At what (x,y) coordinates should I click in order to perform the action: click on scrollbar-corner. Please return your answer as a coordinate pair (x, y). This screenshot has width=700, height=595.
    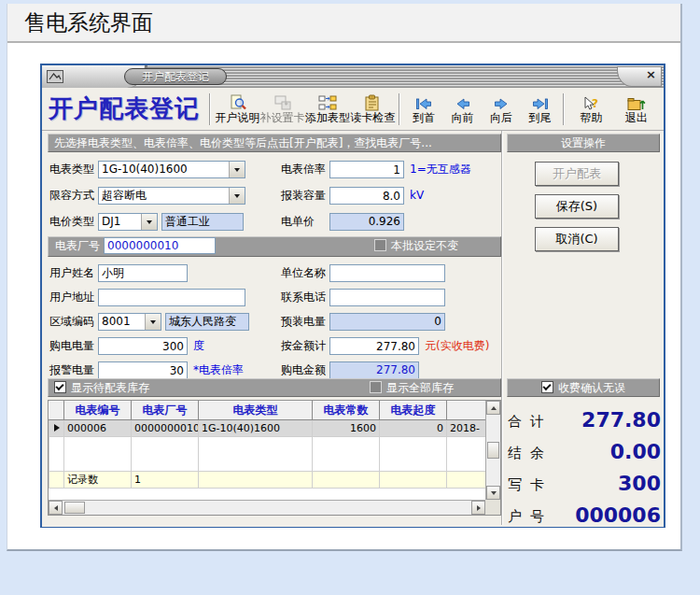
    Looking at the image, I should click on (493, 507).